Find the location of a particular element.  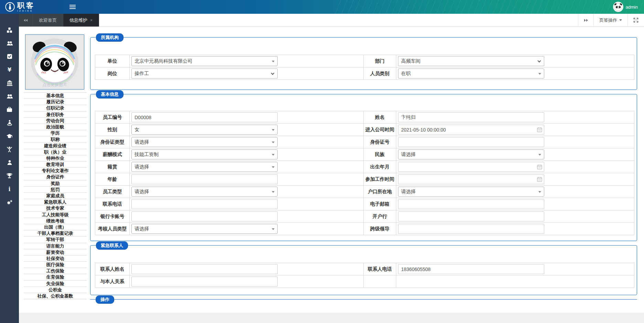

side-menu-item: 特种作业 is located at coordinates (55, 158).